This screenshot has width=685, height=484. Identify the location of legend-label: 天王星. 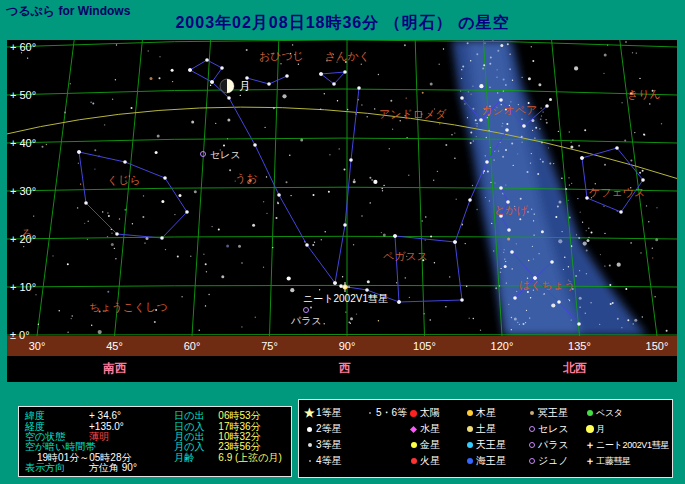
(491, 445).